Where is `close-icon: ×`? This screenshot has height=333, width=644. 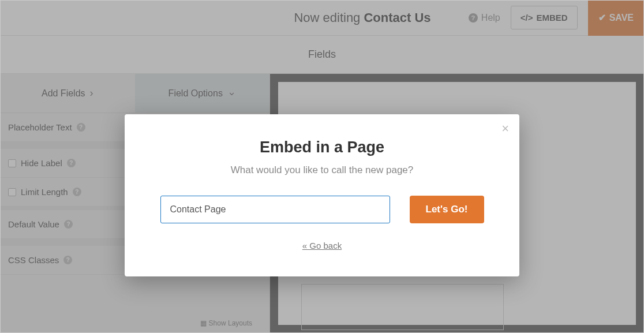 close-icon: × is located at coordinates (506, 128).